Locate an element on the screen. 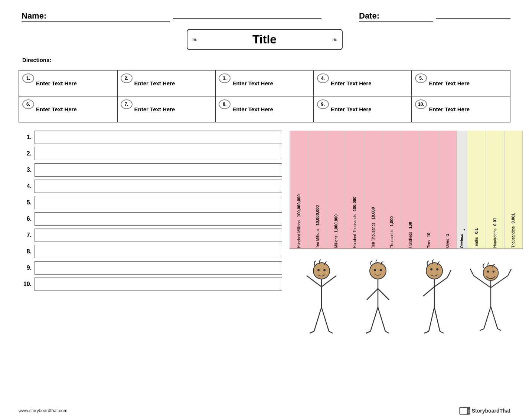  pv-num-thousands: 1,000 is located at coordinates (392, 222).